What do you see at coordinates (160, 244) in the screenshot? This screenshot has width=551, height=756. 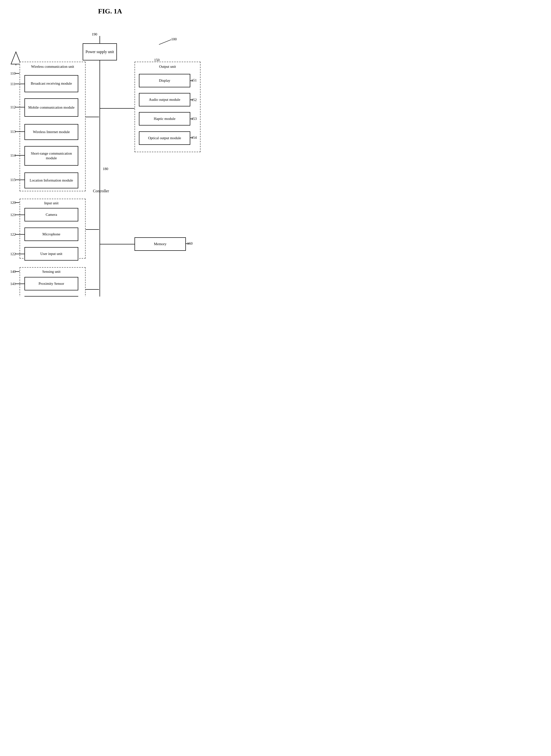 I see `memory-box: Memory` at bounding box center [160, 244].